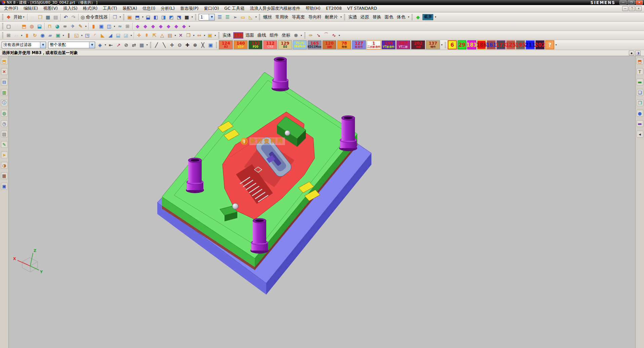 The width and height of the screenshot is (644, 348). What do you see at coordinates (639, 9) in the screenshot?
I see `mdi-close-button: ✕` at bounding box center [639, 9].